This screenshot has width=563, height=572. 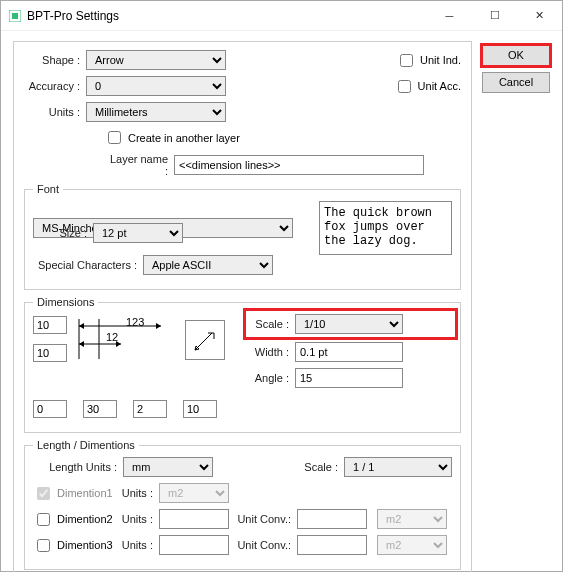 What do you see at coordinates (168, 467) in the screenshot?
I see `length-units-select: mm` at bounding box center [168, 467].